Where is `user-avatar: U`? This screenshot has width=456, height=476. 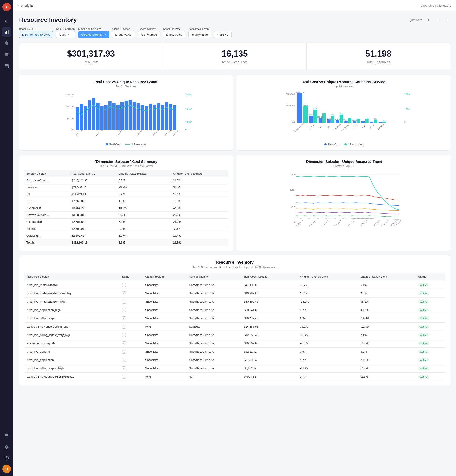
user-avatar: U is located at coordinates (7, 469).